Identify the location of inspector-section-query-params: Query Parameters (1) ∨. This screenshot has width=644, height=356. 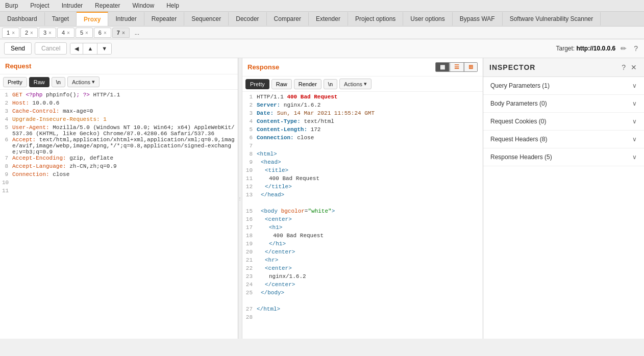
(563, 86).